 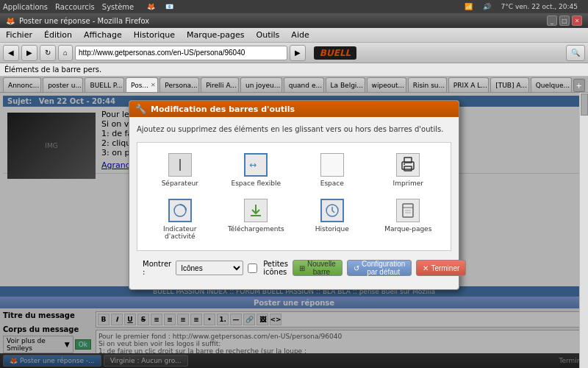 What do you see at coordinates (564, 21) in the screenshot?
I see `maximize-button: □` at bounding box center [564, 21].